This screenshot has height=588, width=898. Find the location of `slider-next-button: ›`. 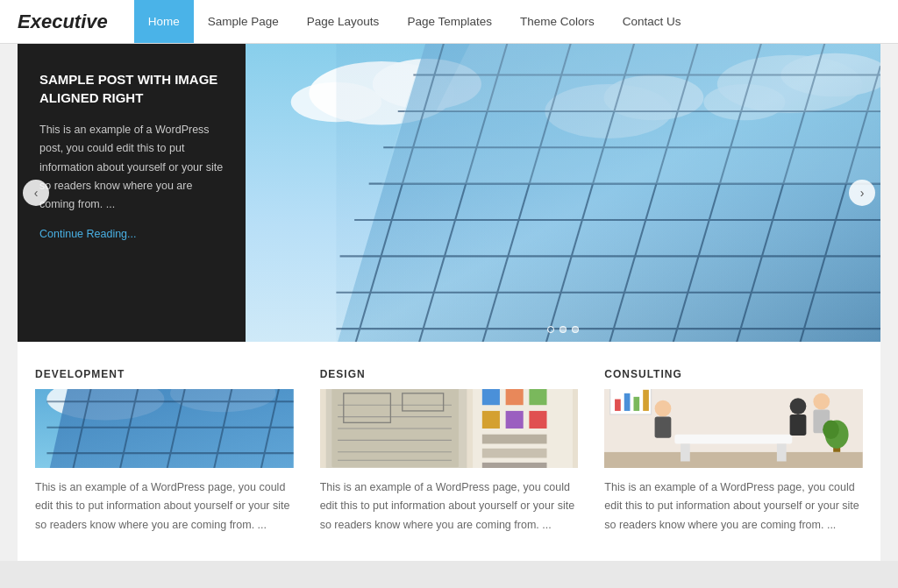

slider-next-button: › is located at coordinates (862, 193).